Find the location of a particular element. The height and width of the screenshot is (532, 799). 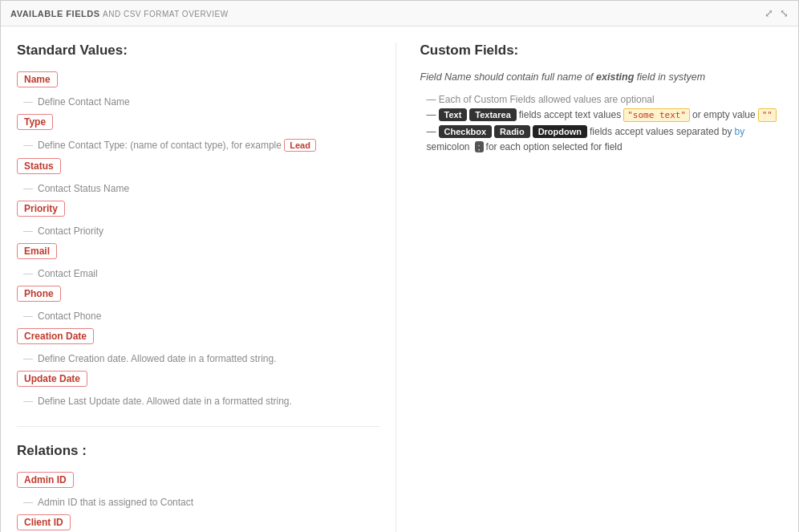

tag-client-id: Client ID is located at coordinates (43, 522).